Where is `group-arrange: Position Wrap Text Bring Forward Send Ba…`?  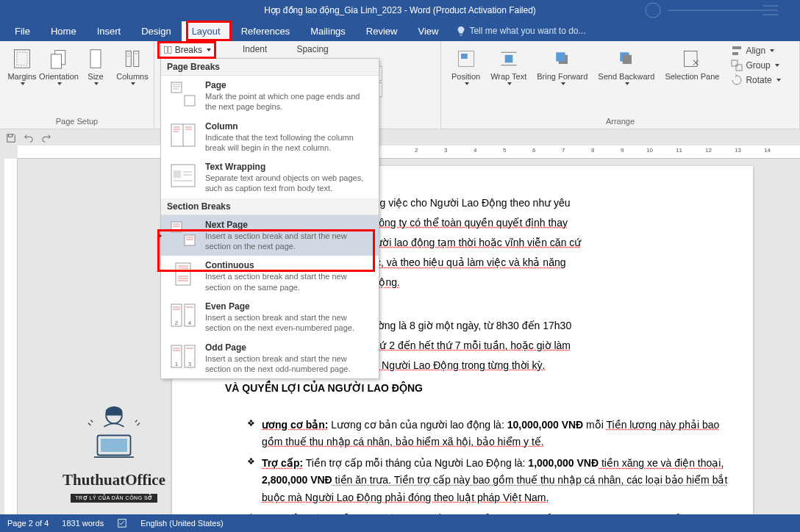
group-arrange: Position Wrap Text Bring Forward Send Ba… is located at coordinates (621, 85).